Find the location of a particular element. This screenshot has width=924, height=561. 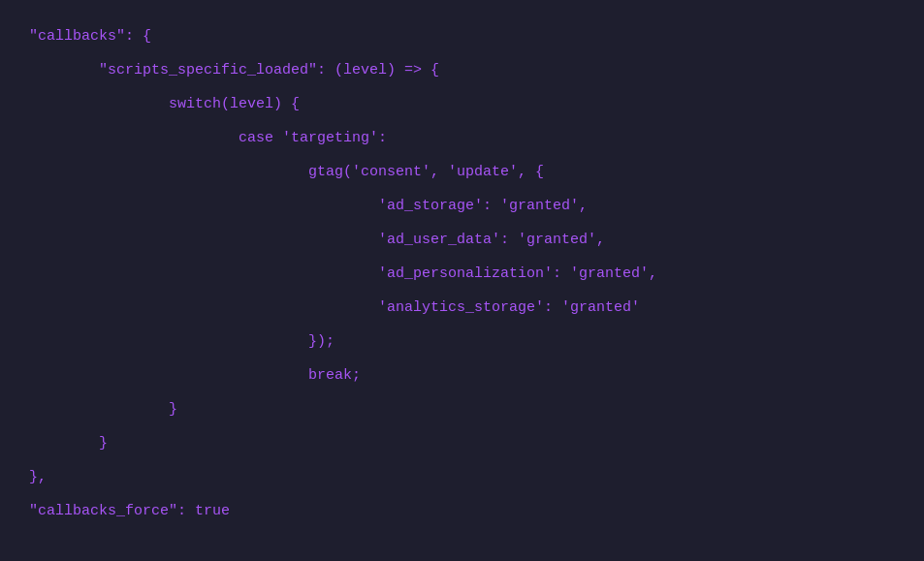

code-line: "callbacks_force": true is located at coordinates (462, 512).